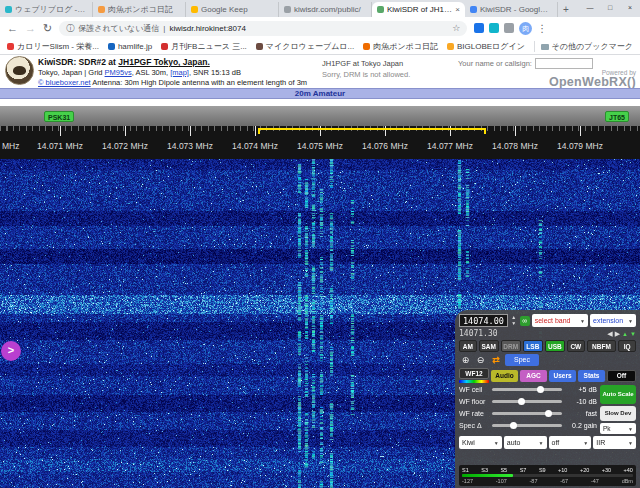  Describe the element at coordinates (576, 346) in the screenshot. I see `mode-cw-button: CW` at that location.